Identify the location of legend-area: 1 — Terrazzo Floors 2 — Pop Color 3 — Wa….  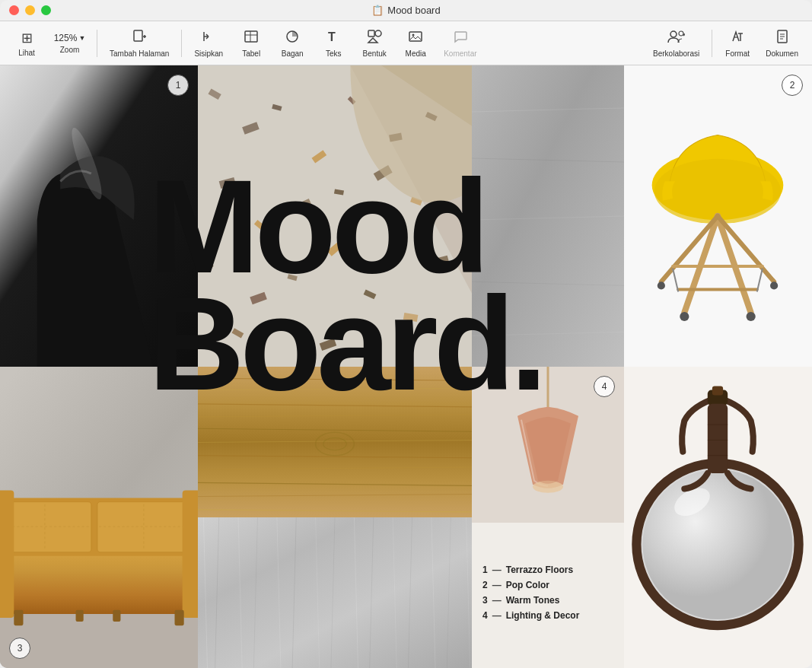
(548, 595).